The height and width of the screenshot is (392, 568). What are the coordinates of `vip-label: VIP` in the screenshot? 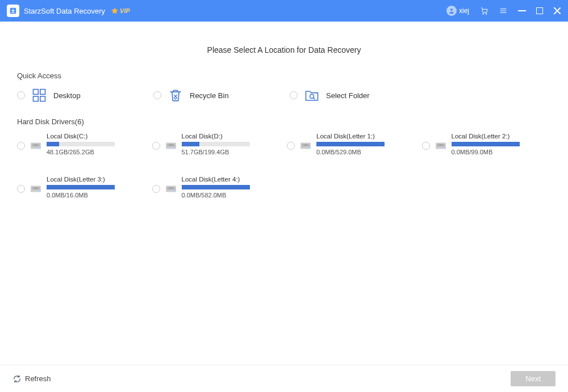 It's located at (125, 11).